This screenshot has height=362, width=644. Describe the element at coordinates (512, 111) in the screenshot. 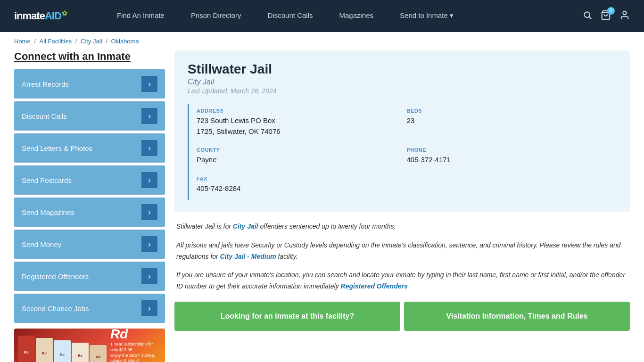

I see `beds-label: BEDS` at that location.